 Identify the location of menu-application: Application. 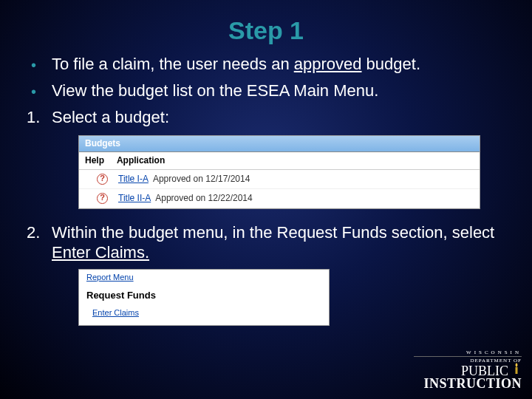
(140, 160).